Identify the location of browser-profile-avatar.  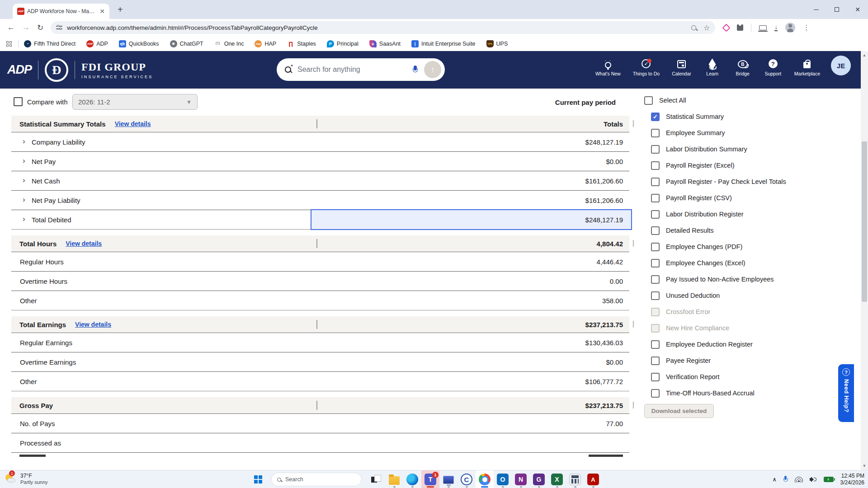
(790, 28).